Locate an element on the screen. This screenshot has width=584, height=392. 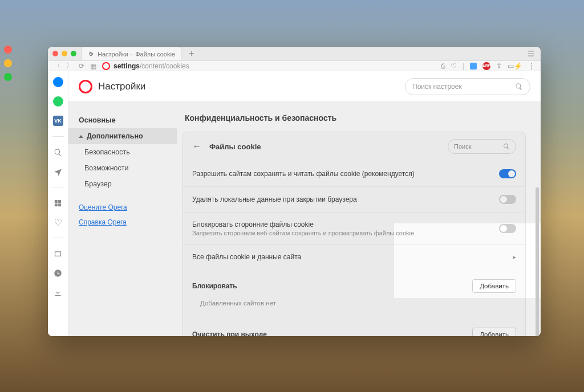
share-icon: ⇪ is located at coordinates (499, 66).